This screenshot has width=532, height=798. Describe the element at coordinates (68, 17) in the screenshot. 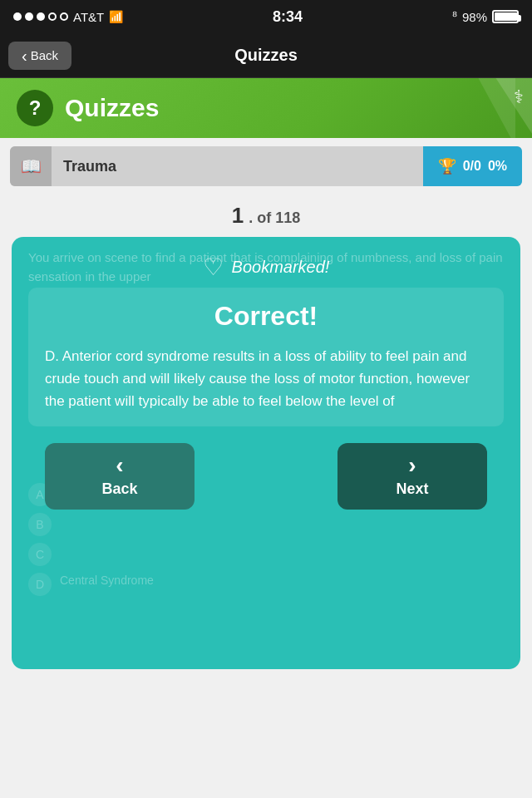

I see `status-left: AT&T 📶` at that location.